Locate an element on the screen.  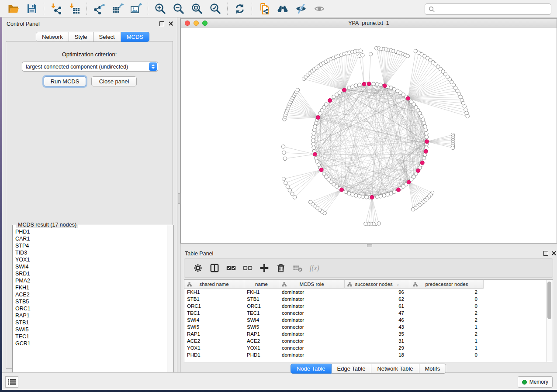
result-list-item: SWI5 is located at coordinates (91, 330).